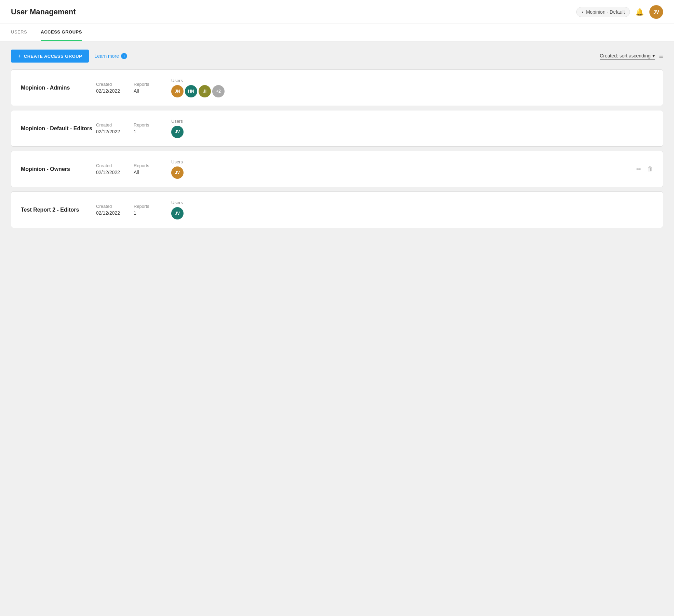 This screenshot has width=674, height=616. Describe the element at coordinates (412, 88) in the screenshot. I see `users-field: Users JN HN JI +2` at that location.